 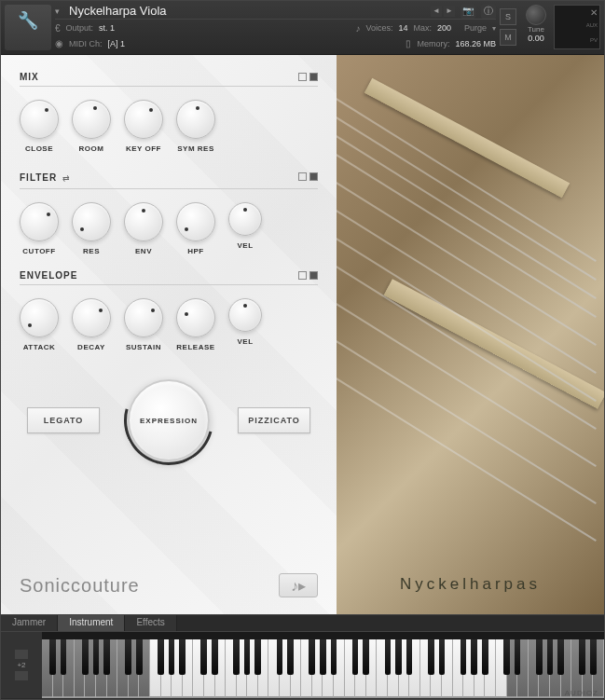 What do you see at coordinates (488, 11) in the screenshot?
I see `info-icon: ⓘ` at bounding box center [488, 11].